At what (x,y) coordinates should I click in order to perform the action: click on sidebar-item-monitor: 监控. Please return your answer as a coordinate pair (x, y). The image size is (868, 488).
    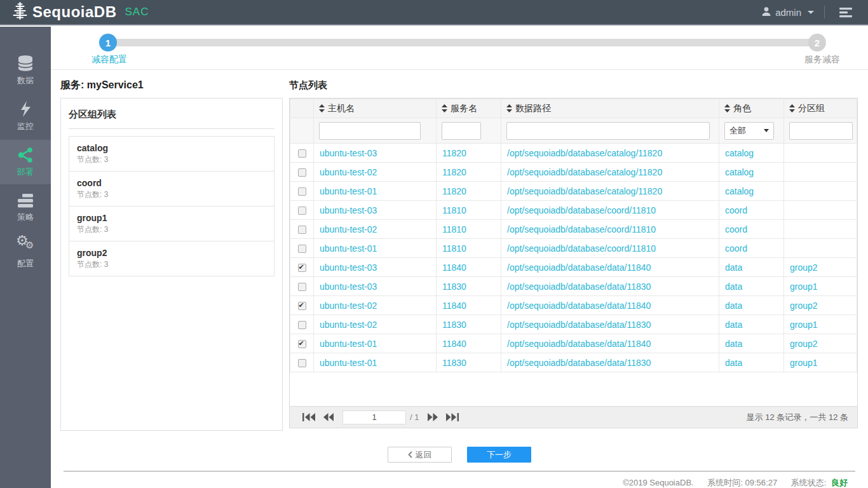
    Looking at the image, I should click on (25, 116).